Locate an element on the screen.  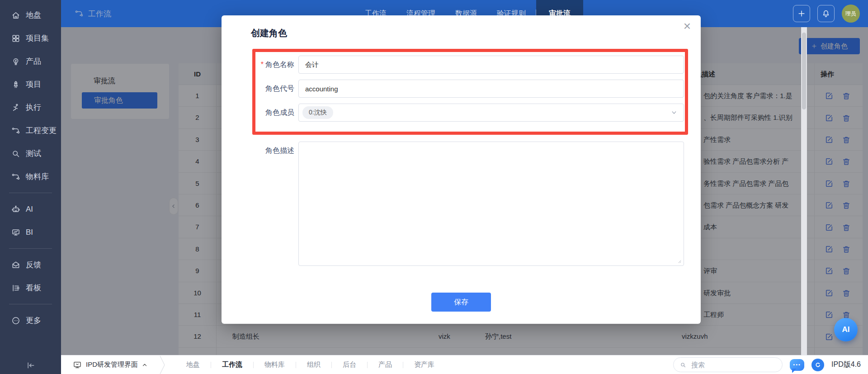
search-box is located at coordinates (728, 365).